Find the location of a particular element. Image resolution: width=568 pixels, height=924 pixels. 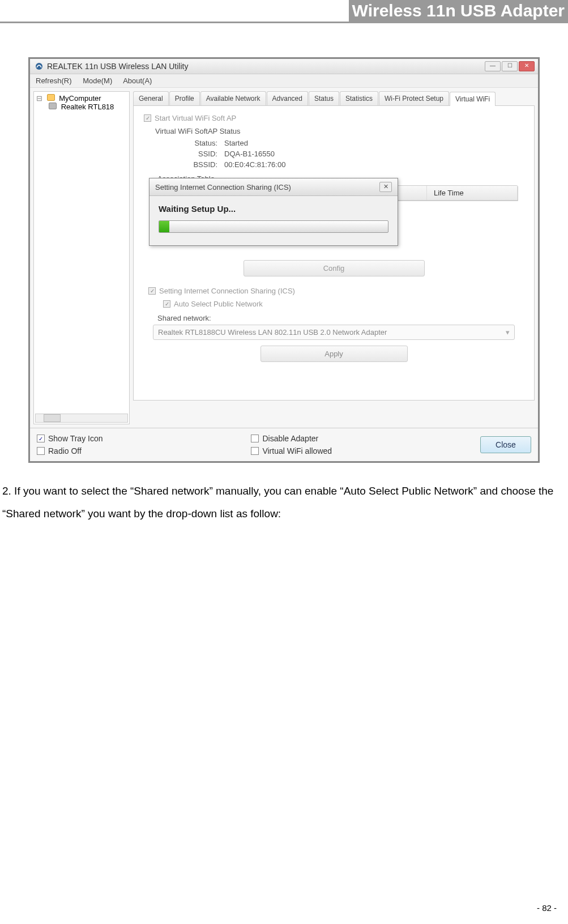

start-softap-row: Start Virtual WiFi Soft AP is located at coordinates (334, 118).